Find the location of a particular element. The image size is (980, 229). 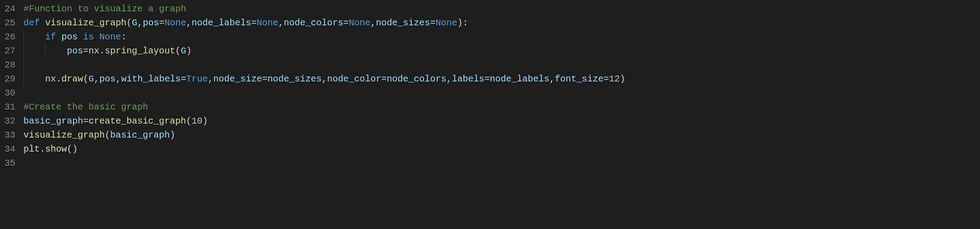

code-line: plt.show() is located at coordinates (502, 149).